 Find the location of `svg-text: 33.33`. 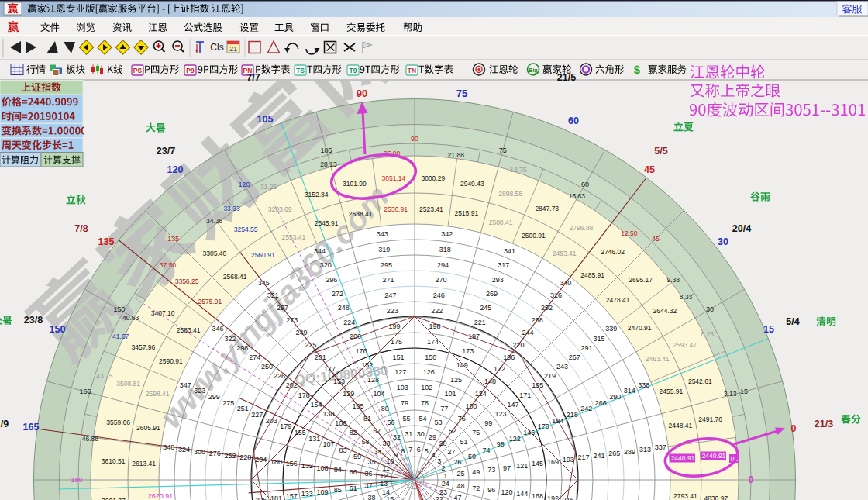

svg-text: 33.33 is located at coordinates (232, 209).